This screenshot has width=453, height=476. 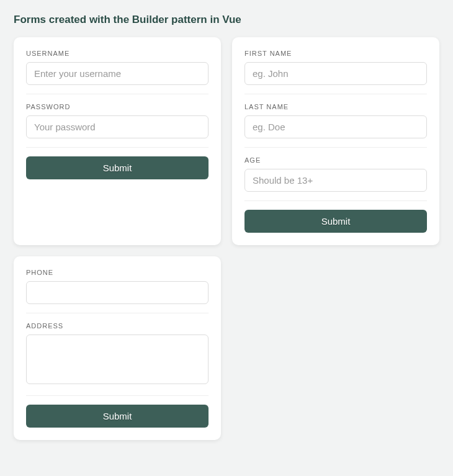 What do you see at coordinates (117, 125) in the screenshot?
I see `field-group-password: PASSWORD` at bounding box center [117, 125].